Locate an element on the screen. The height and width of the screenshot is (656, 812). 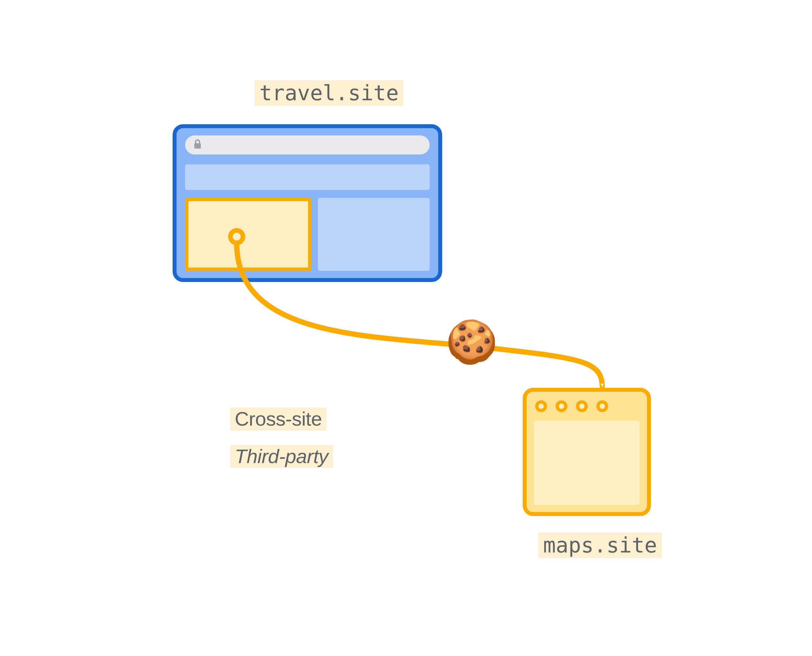
first-party-browser-window is located at coordinates (308, 203).